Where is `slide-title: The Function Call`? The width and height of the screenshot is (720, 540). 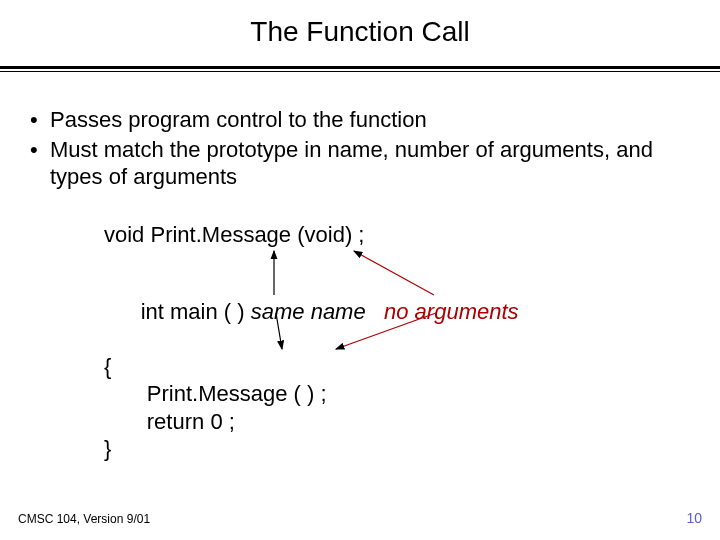 slide-title: The Function Call is located at coordinates (360, 29).